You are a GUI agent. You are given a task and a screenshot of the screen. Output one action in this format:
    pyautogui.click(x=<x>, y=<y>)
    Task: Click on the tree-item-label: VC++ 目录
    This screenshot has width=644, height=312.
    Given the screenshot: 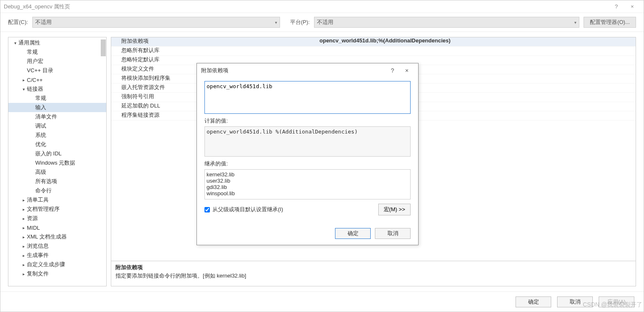 What is the action you would take?
    pyautogui.click(x=40, y=71)
    